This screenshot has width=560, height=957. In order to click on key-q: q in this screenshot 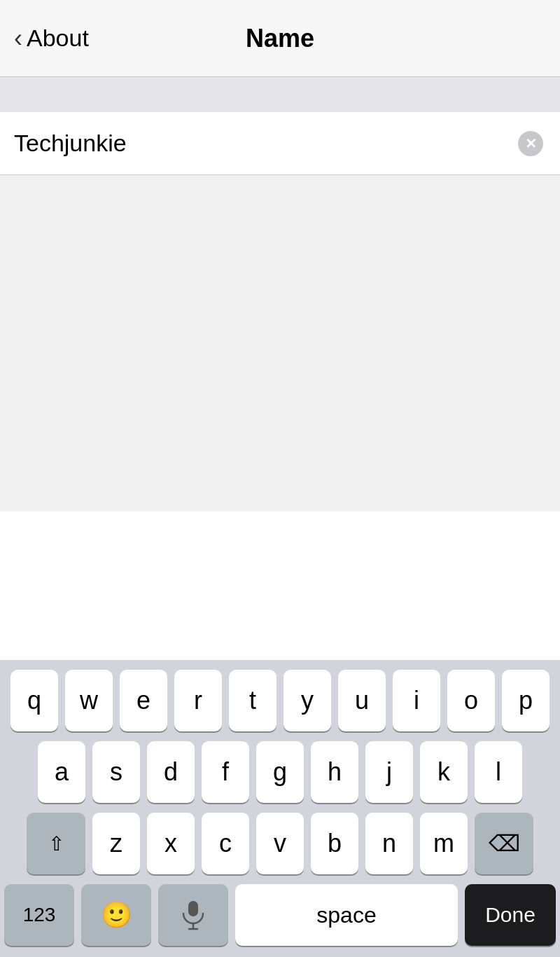, I will do `click(34, 701)`.